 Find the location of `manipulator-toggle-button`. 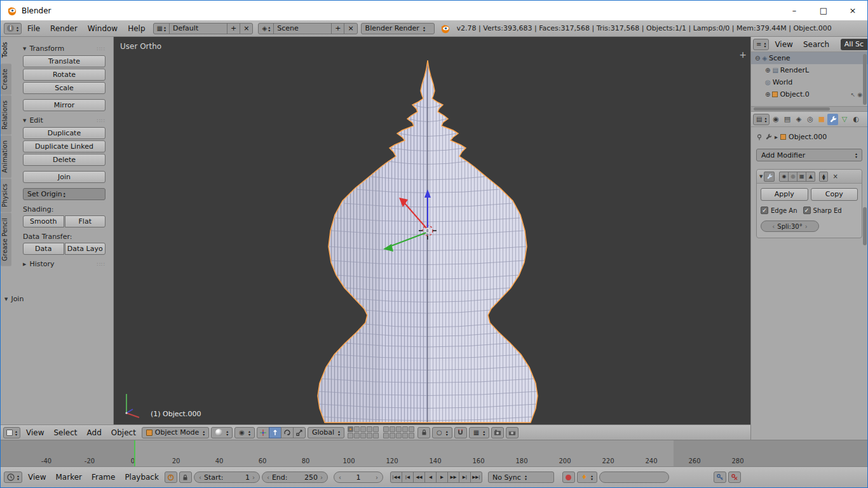

manipulator-toggle-button is located at coordinates (263, 433).